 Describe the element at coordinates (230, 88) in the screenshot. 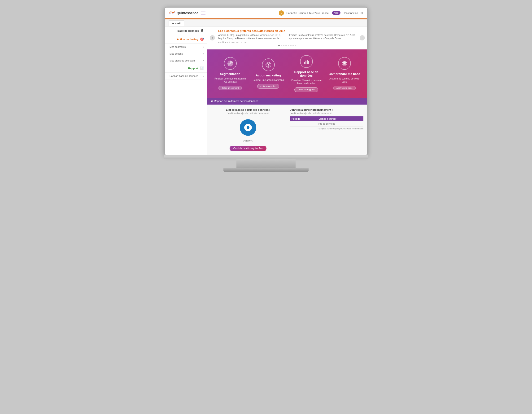

I see `creer-segment-button: Créer un segment` at that location.